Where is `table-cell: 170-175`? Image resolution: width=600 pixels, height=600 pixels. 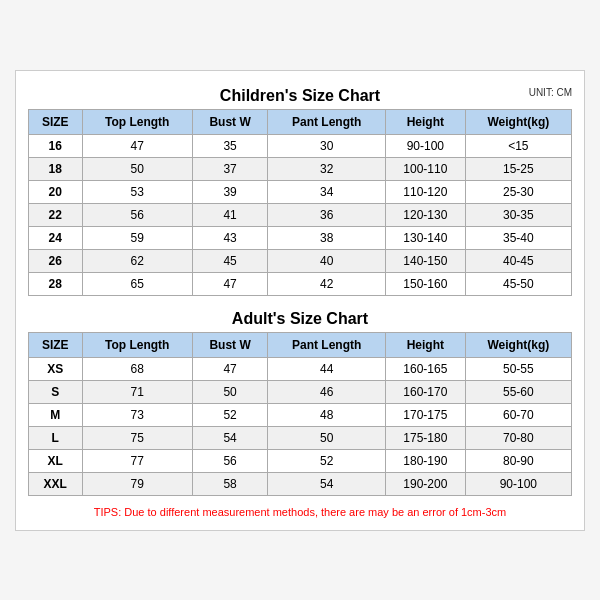
table-cell: 170-175 is located at coordinates (426, 414).